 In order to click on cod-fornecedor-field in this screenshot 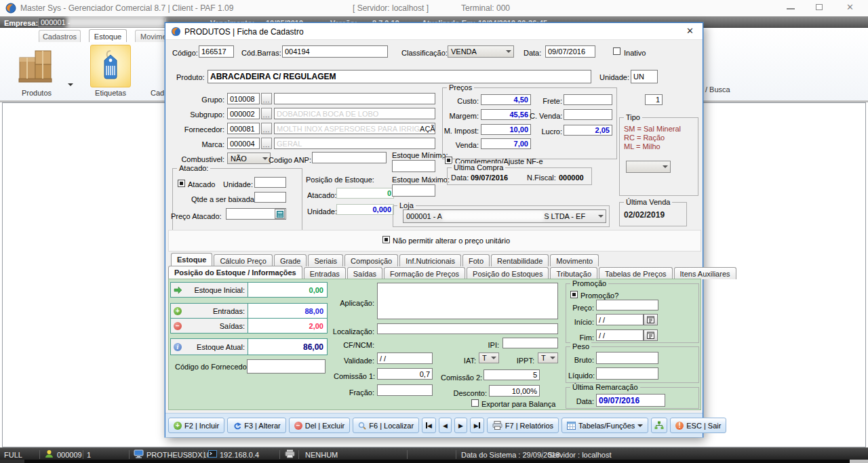, I will do `click(286, 366)`.